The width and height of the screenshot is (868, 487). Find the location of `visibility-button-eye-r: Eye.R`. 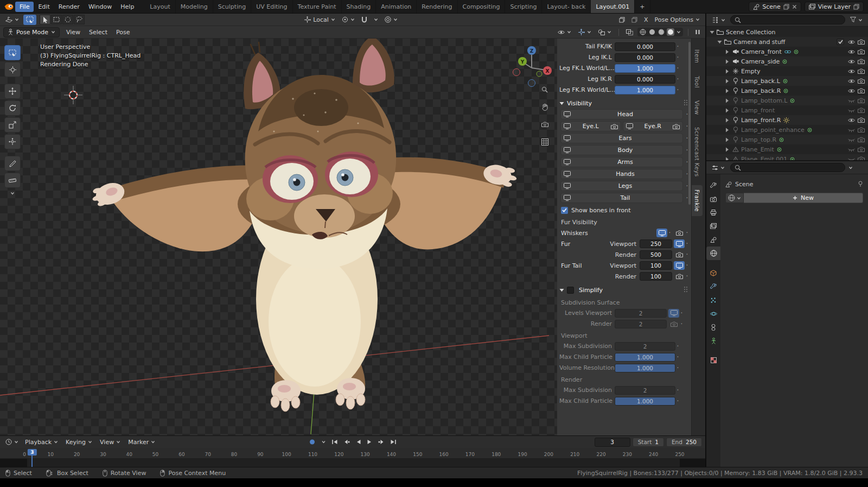

visibility-button-eye-r: Eye.R is located at coordinates (653, 126).